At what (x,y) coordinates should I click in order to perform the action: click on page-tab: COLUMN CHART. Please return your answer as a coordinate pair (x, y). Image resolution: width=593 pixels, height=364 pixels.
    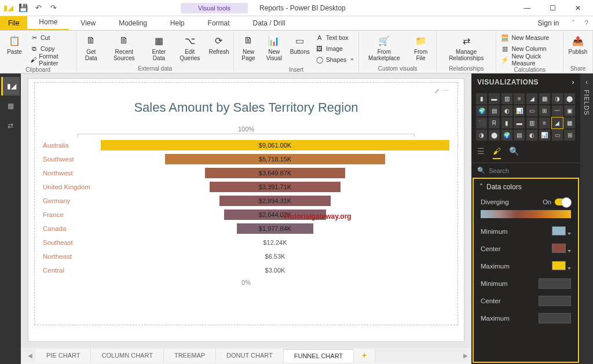
    Looking at the image, I should click on (127, 355).